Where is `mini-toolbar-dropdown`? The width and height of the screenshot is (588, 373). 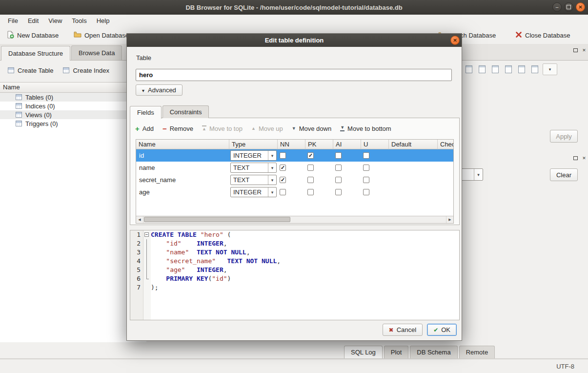 mini-toolbar-dropdown is located at coordinates (550, 69).